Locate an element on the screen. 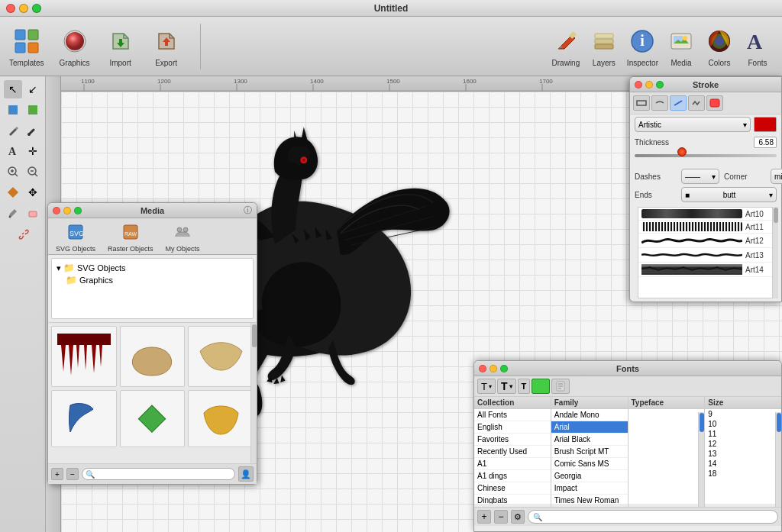 The width and height of the screenshot is (782, 532). font-tool-T-large: T ▾ is located at coordinates (507, 386).